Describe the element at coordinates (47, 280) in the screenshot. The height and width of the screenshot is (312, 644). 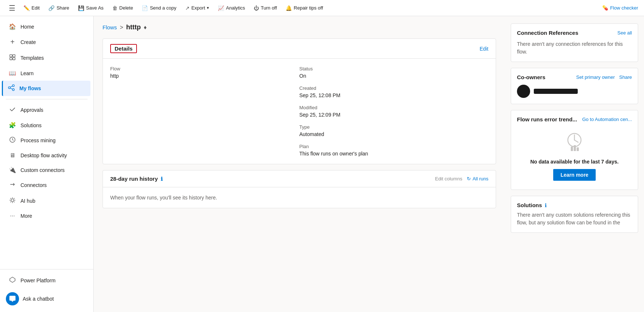
I see `sidebar-item-power-platform: Power Platform` at that location.